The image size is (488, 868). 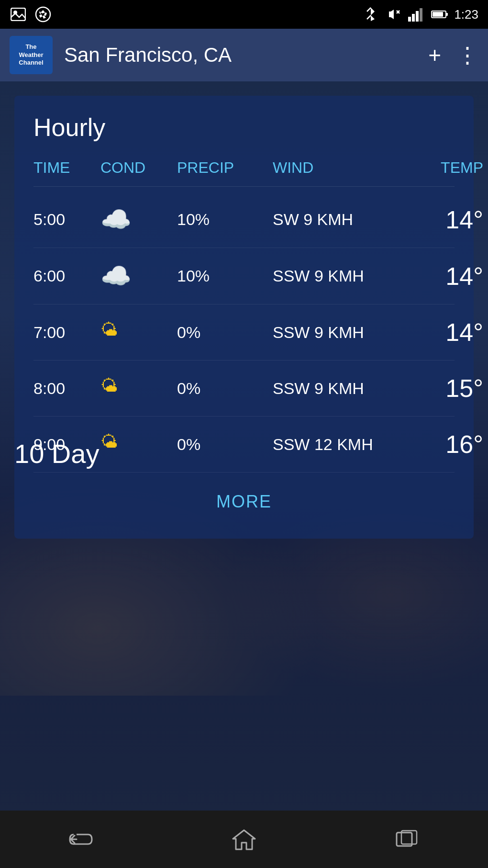 What do you see at coordinates (225, 276) in the screenshot?
I see `precip-600: 10%` at bounding box center [225, 276].